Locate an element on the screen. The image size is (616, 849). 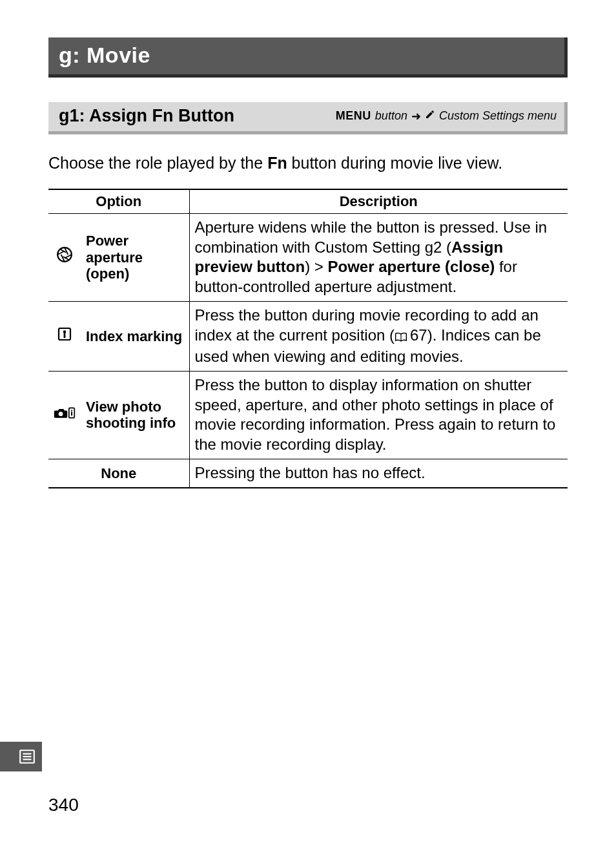
camera-info-icon is located at coordinates (65, 415).